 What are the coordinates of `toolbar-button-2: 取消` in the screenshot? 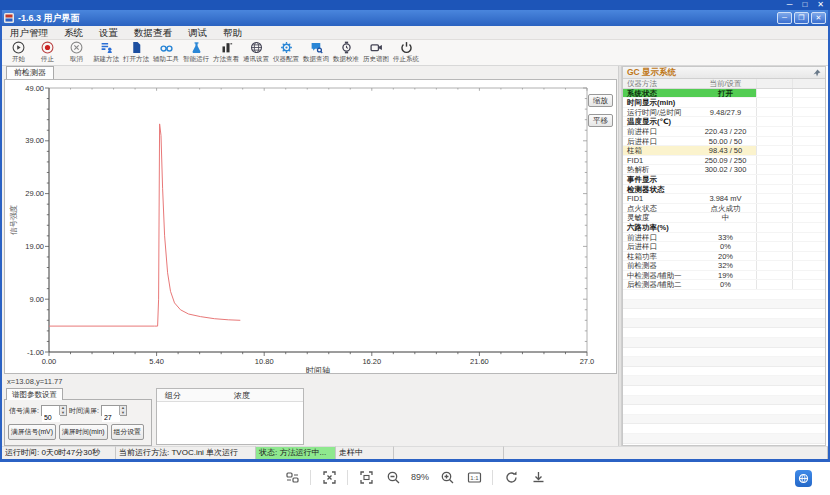 It's located at (76, 52).